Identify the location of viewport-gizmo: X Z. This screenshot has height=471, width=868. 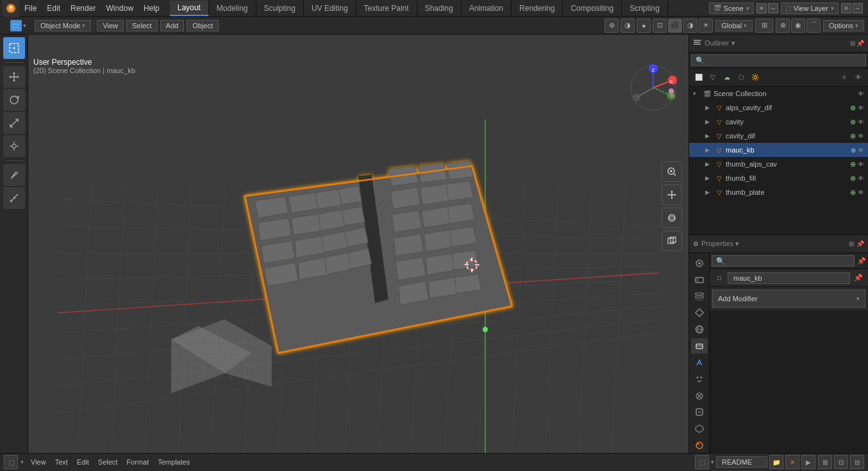
(653, 88).